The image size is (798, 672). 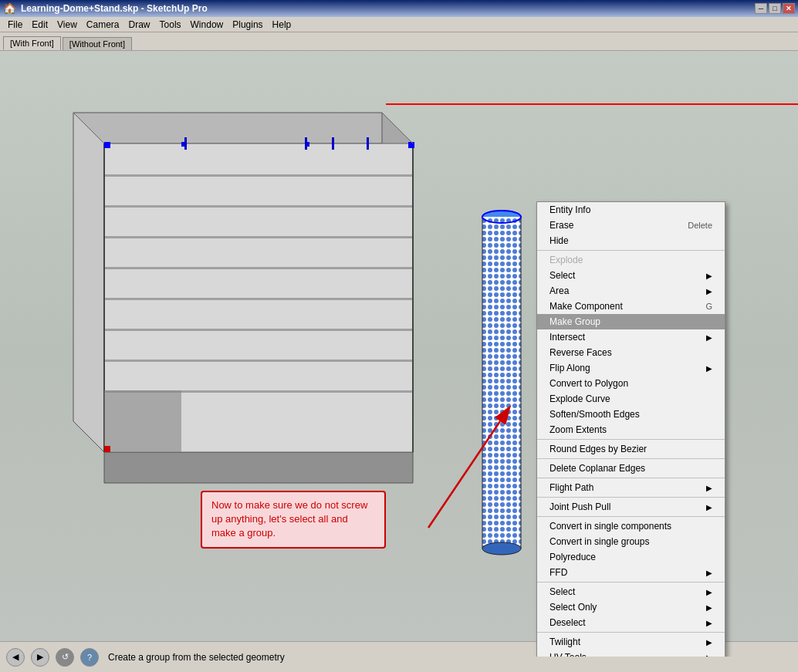 I want to click on ctx-convert-single-components: Convert in single components, so click(x=631, y=526).